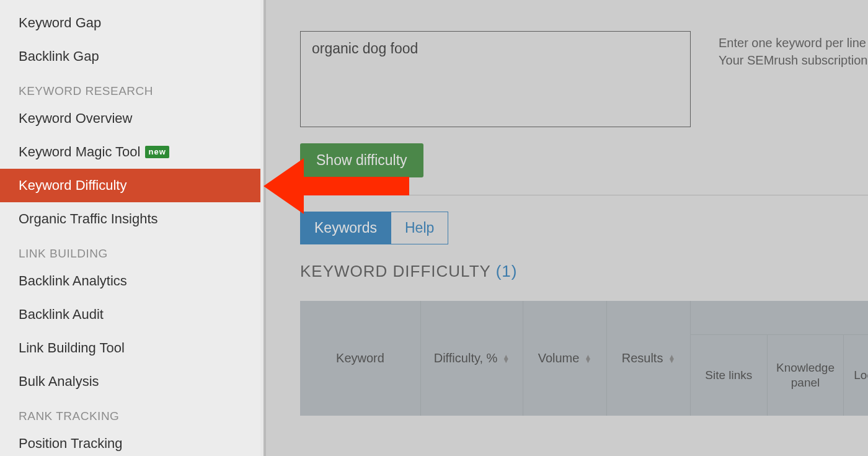 This screenshot has height=456, width=868. Describe the element at coordinates (507, 271) in the screenshot. I see `section-count: (1)` at that location.